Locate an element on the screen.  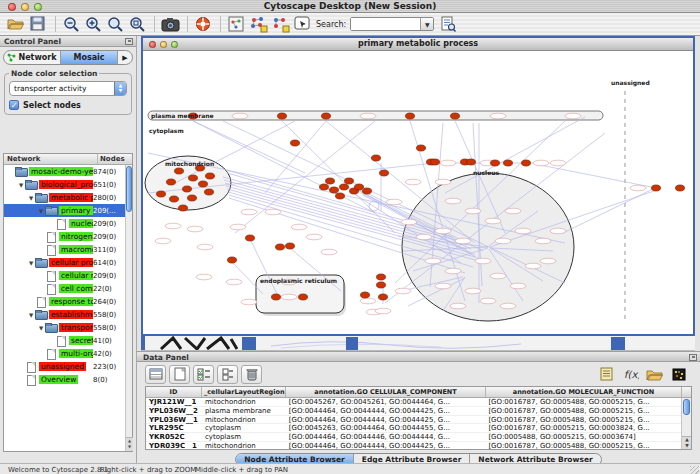
filter-icon is located at coordinates (280, 24).